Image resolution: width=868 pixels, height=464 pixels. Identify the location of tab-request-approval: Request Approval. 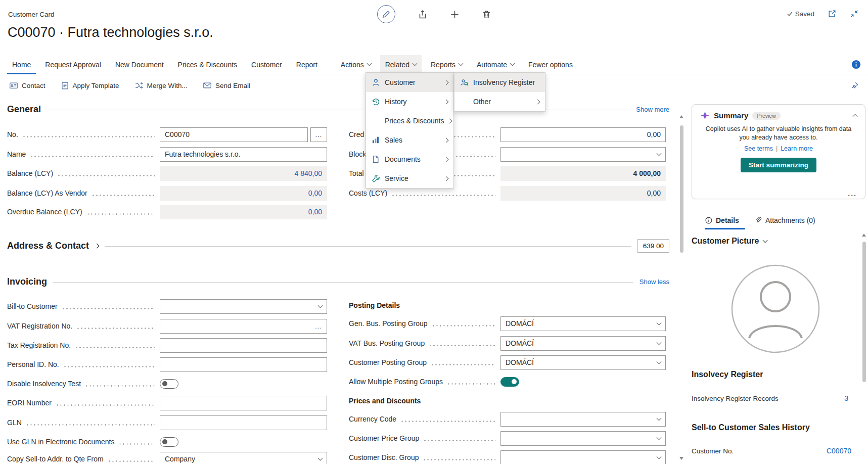
(73, 65).